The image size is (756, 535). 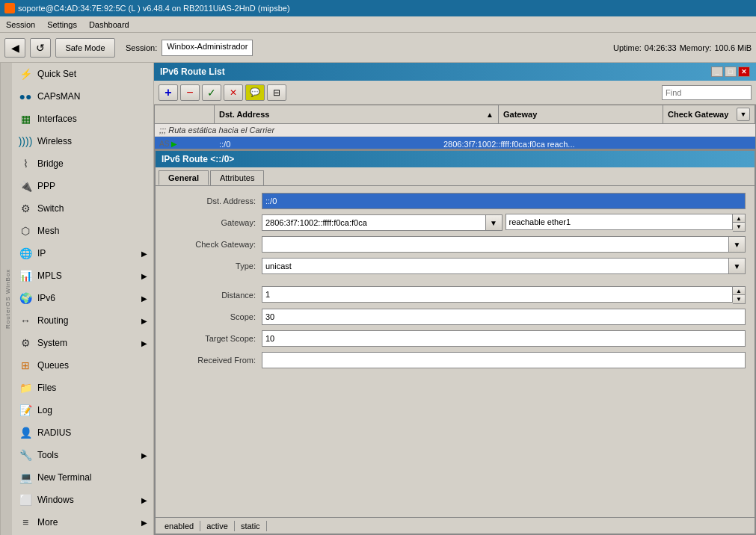 I want to click on th-check-gateway: Check Gateway ▼, so click(x=709, y=114).